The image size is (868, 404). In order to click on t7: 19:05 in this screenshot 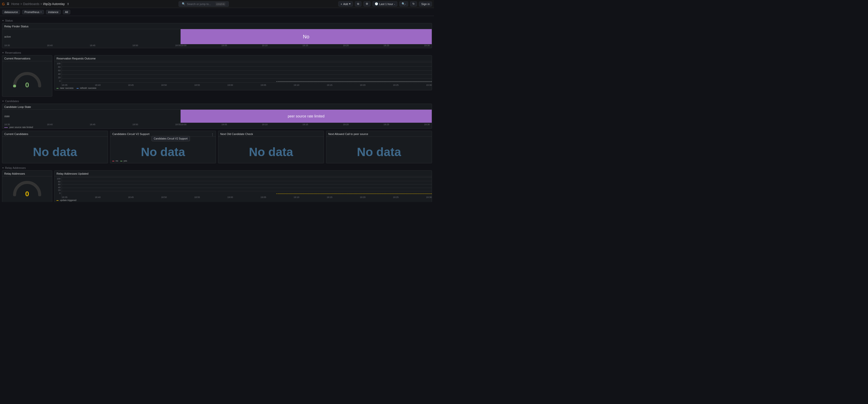, I will do `click(224, 45)`.